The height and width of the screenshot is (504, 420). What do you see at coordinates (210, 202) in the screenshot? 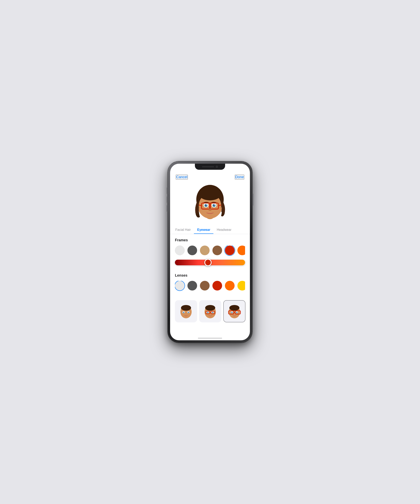
I see `memoji-avatar` at bounding box center [210, 202].